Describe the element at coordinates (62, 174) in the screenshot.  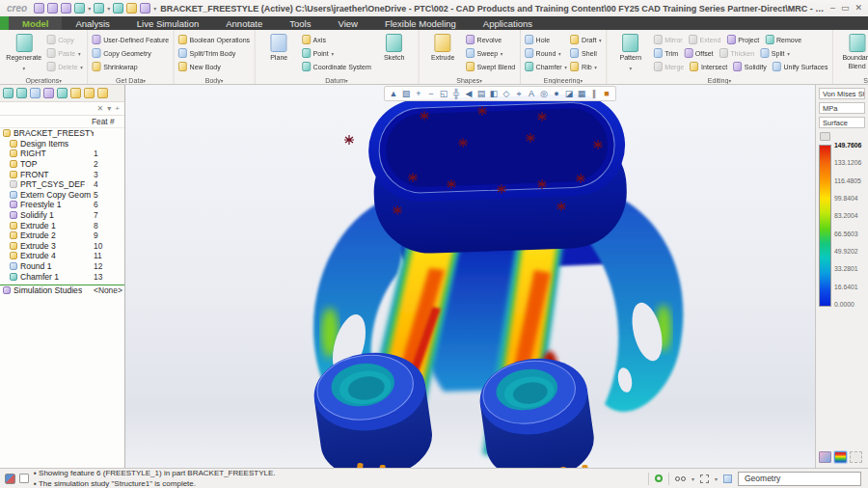
I see `tree-item-front: FRONT3` at that location.